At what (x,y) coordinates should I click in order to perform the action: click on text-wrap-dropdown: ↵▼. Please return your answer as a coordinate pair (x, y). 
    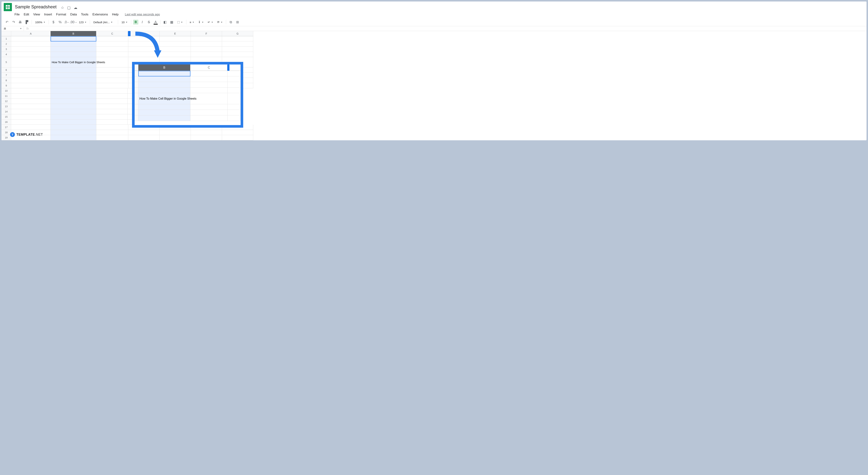
    Looking at the image, I should click on (210, 22).